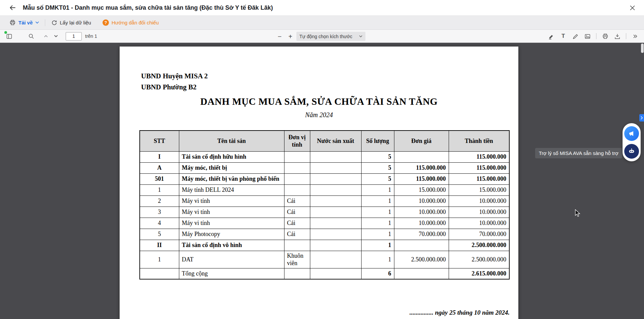  What do you see at coordinates (642, 48) in the screenshot?
I see `vertical-scrollbar-thumb` at bounding box center [642, 48].